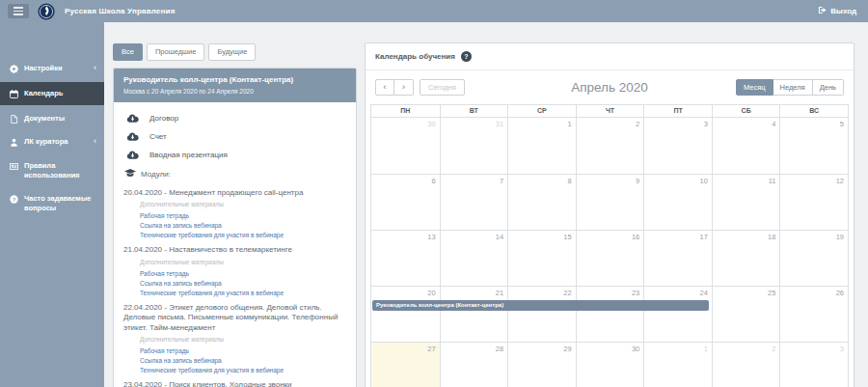  Describe the element at coordinates (542, 365) in the screenshot. I see `calendar-day-cell: 29` at that location.